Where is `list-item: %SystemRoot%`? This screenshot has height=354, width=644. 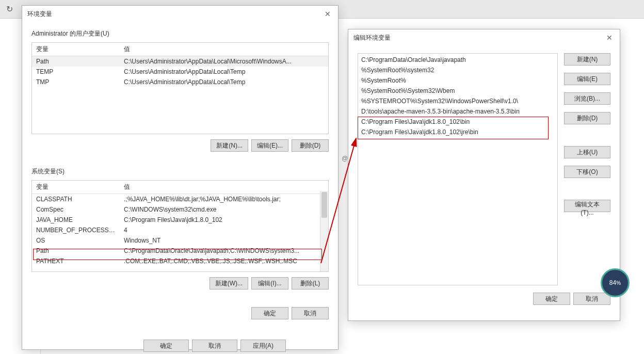
list-item: %SystemRoot% is located at coordinates (458, 81).